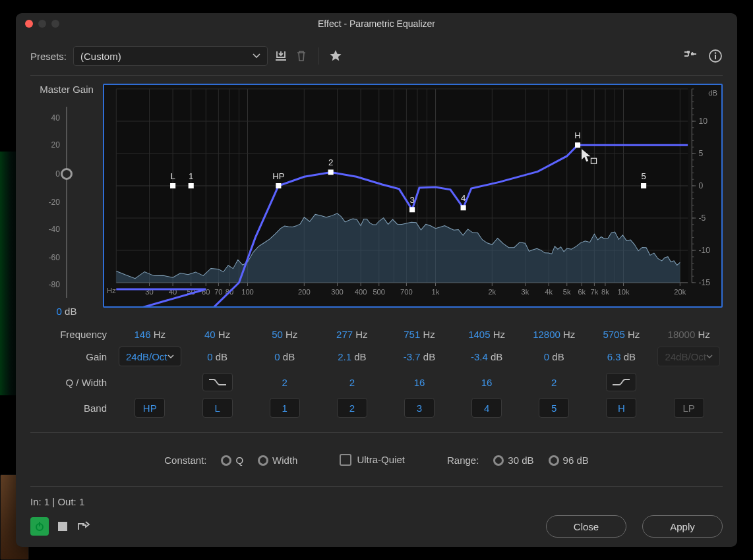 The image size is (753, 560). I want to click on svg-text: 500, so click(378, 292).